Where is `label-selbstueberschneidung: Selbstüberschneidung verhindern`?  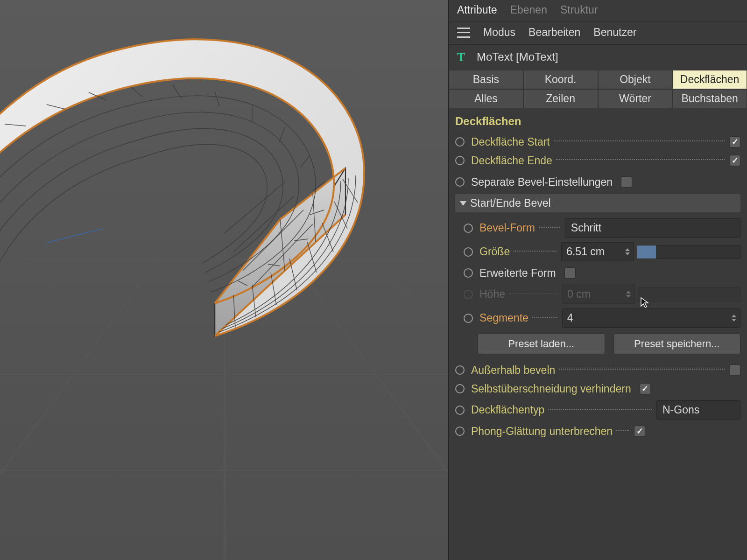 label-selbstueberschneidung: Selbstüberschneidung verhindern is located at coordinates (551, 389).